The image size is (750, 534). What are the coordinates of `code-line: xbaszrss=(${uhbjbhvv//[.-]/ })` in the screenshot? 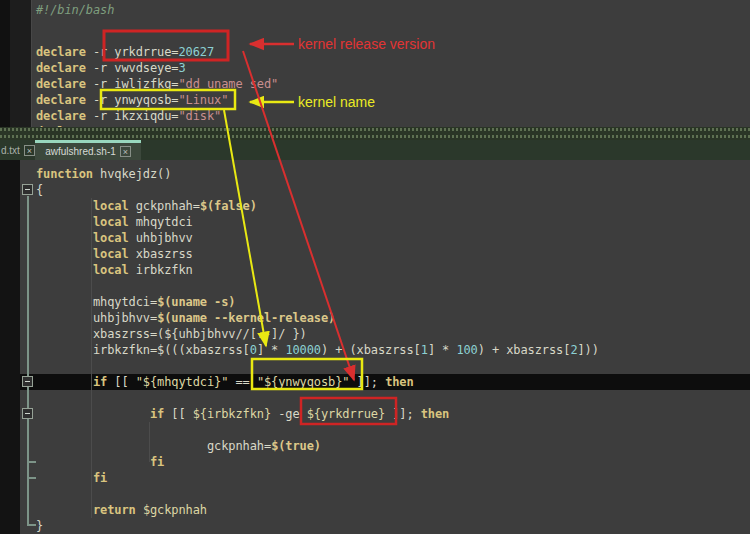 It's located at (393, 334).